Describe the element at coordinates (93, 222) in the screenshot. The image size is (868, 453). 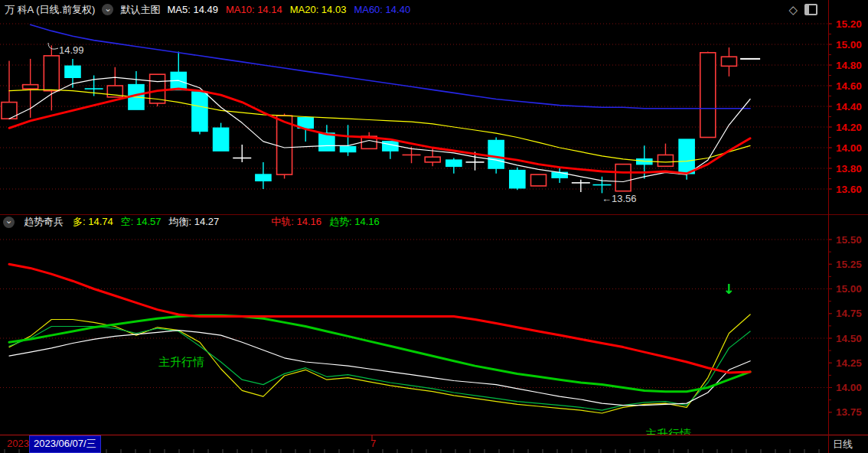
I see `indicator-value: 多: 14.74` at that location.